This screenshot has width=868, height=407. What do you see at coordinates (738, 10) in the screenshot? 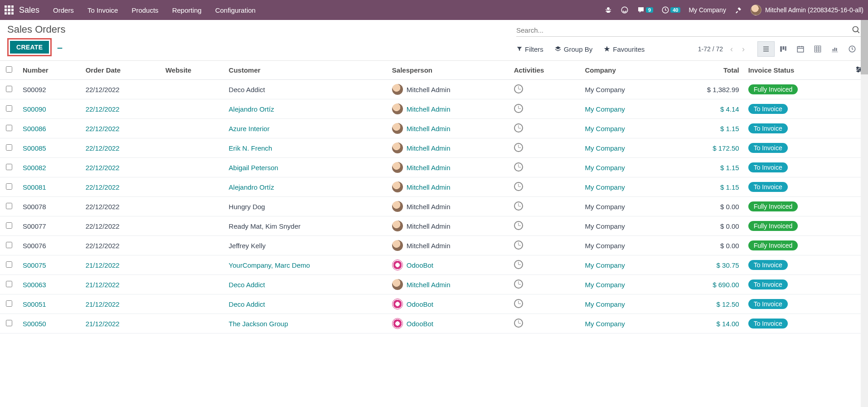
I see `tools-icon` at bounding box center [738, 10].